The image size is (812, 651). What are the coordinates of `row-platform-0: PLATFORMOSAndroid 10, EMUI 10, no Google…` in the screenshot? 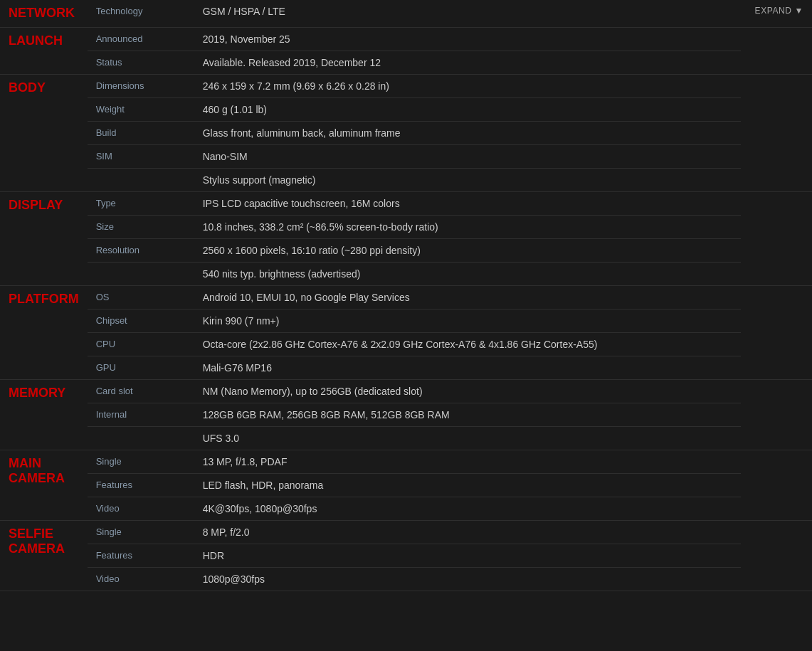 It's located at (406, 297).